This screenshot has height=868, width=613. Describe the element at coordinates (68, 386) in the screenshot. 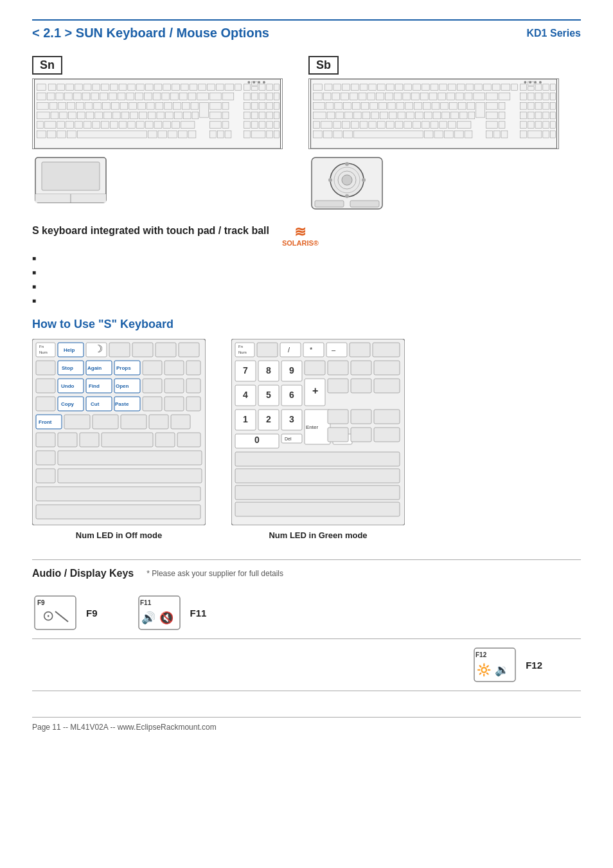

I see `svg-text: Undo` at that location.